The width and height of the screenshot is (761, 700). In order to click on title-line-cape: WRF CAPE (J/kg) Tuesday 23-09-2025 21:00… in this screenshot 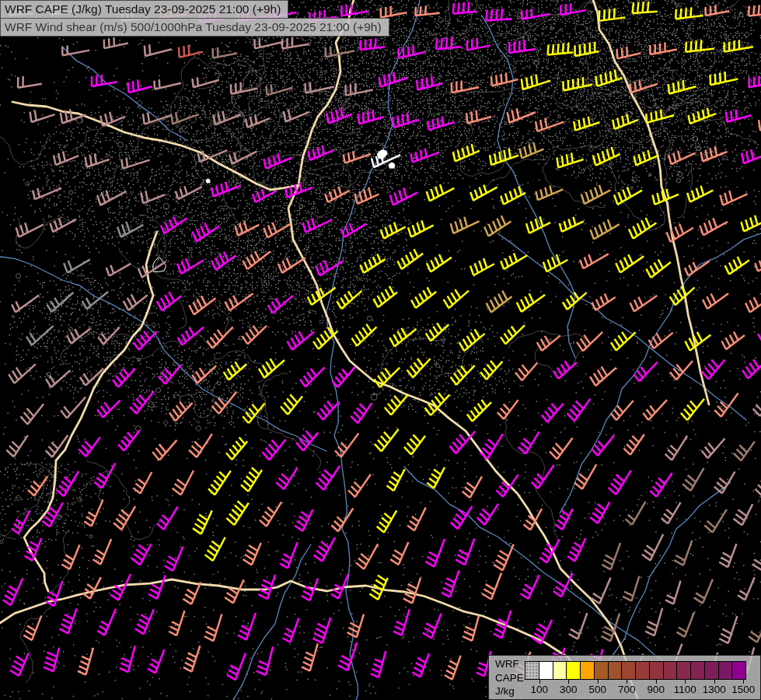, I will do `click(145, 9)`.